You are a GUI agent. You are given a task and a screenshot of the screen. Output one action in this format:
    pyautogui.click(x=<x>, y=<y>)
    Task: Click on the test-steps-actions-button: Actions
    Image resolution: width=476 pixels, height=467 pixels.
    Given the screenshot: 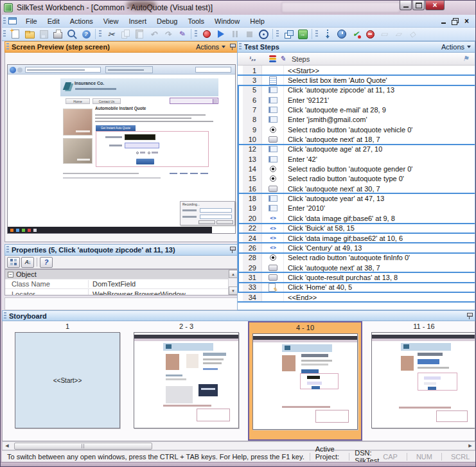 What is the action you would take?
    pyautogui.click(x=456, y=47)
    